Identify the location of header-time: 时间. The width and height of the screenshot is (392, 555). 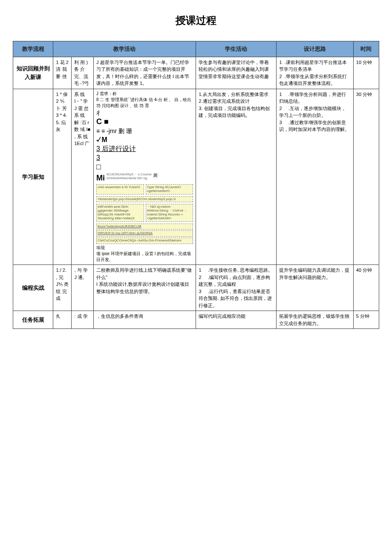
(366, 49).